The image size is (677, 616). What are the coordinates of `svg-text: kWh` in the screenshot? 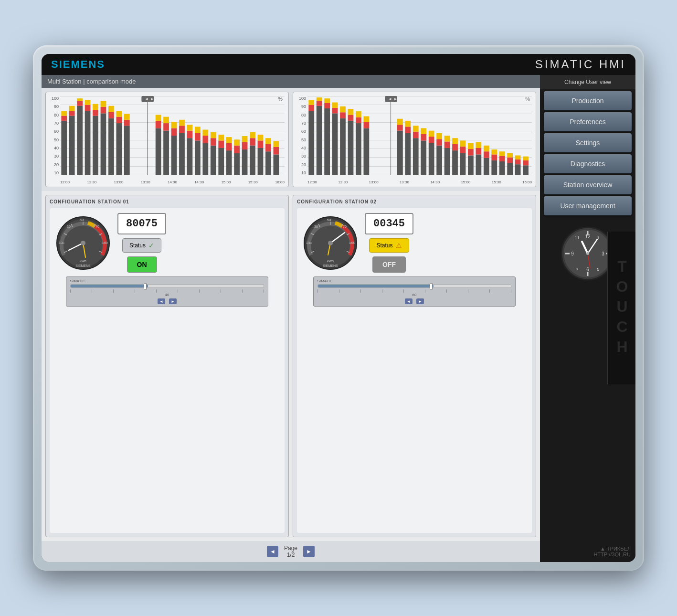 It's located at (330, 261).